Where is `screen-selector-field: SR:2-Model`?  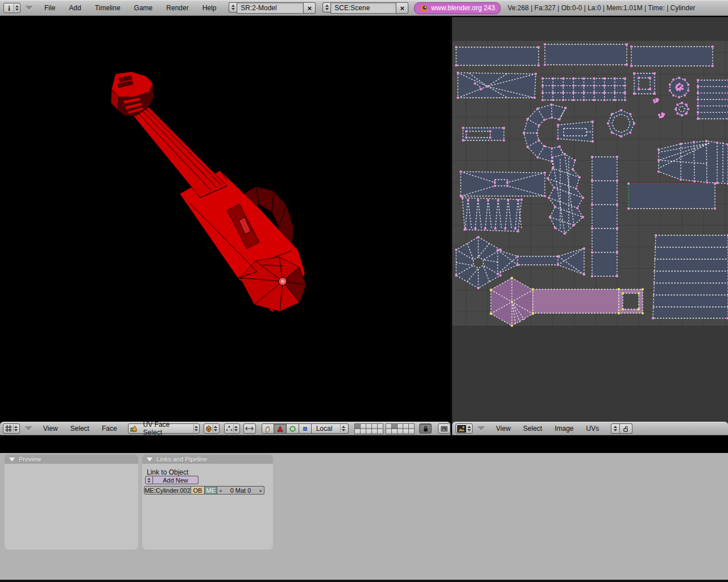
screen-selector-field: SR:2-Model is located at coordinates (270, 8).